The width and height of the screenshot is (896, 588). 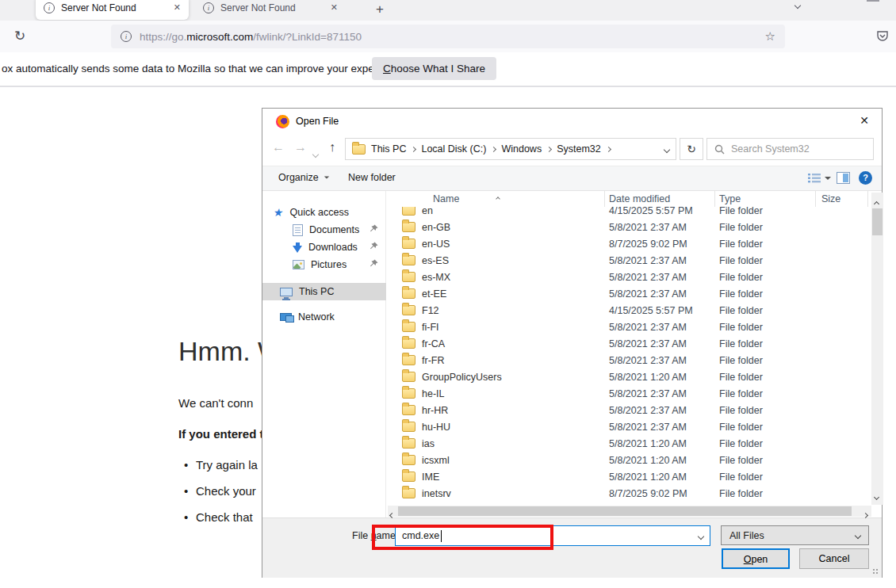 I want to click on bookmark-star-icon: ☆, so click(x=771, y=36).